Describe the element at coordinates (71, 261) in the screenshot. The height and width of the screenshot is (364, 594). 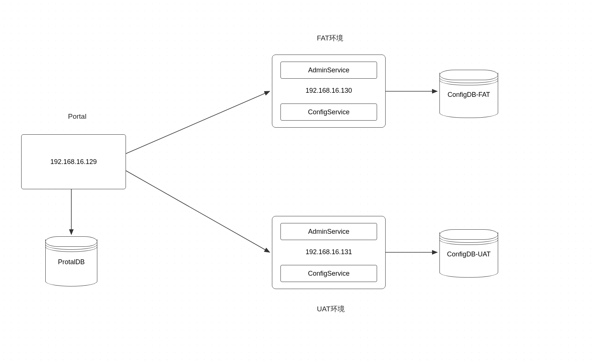
I see `portal-db: ProtalDB` at that location.